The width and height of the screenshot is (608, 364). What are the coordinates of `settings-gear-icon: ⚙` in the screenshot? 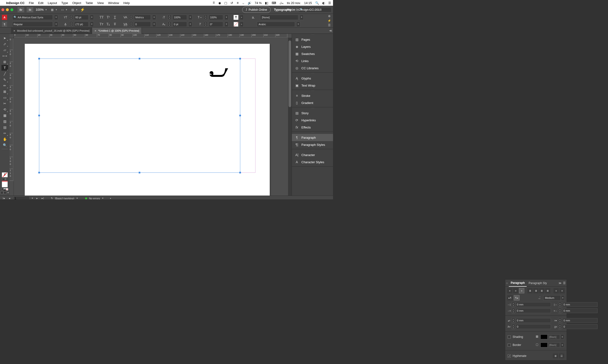 It's located at (329, 16).